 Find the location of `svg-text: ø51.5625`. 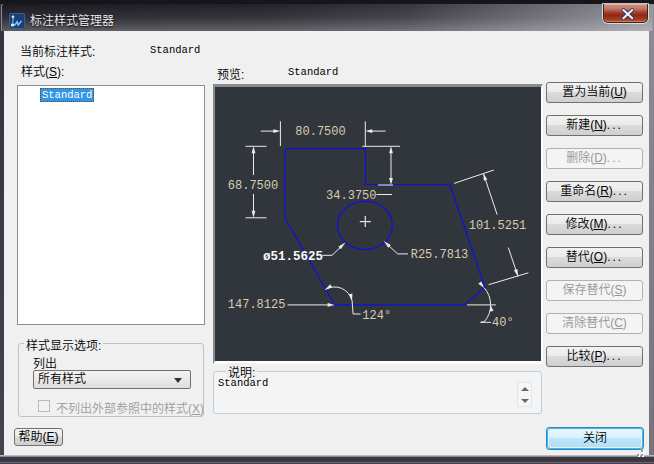

svg-text: ø51.5625 is located at coordinates (293, 257).